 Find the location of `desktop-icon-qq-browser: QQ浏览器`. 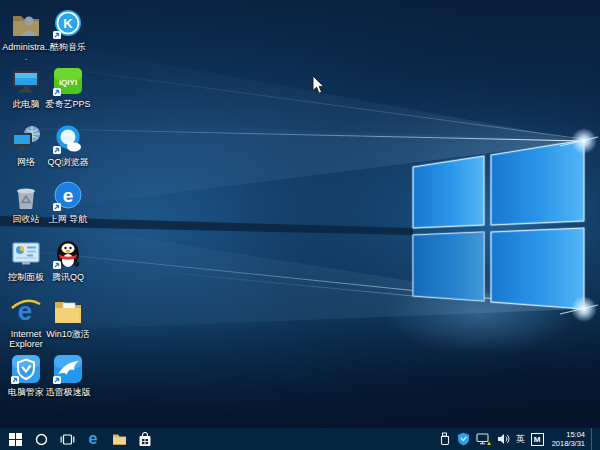

desktop-icon-qq-browser: QQ浏览器 is located at coordinates (68, 145).